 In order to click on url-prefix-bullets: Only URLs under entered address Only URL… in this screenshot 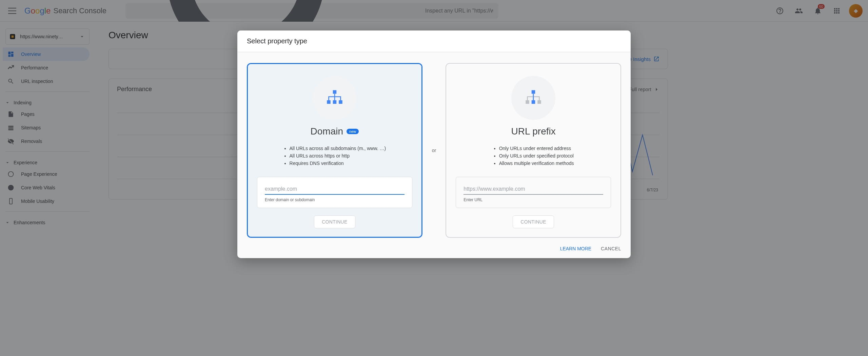, I will do `click(534, 156)`.